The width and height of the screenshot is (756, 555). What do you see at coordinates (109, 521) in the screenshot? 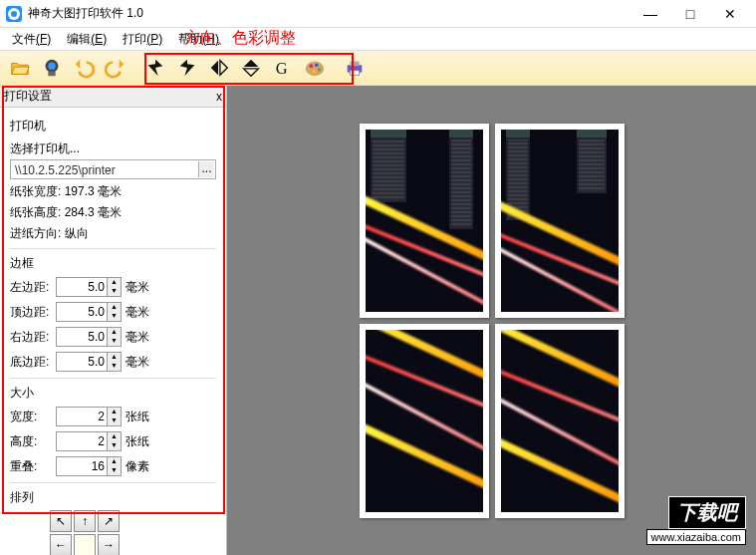
I see `arrange-up-right: ↗` at bounding box center [109, 521].